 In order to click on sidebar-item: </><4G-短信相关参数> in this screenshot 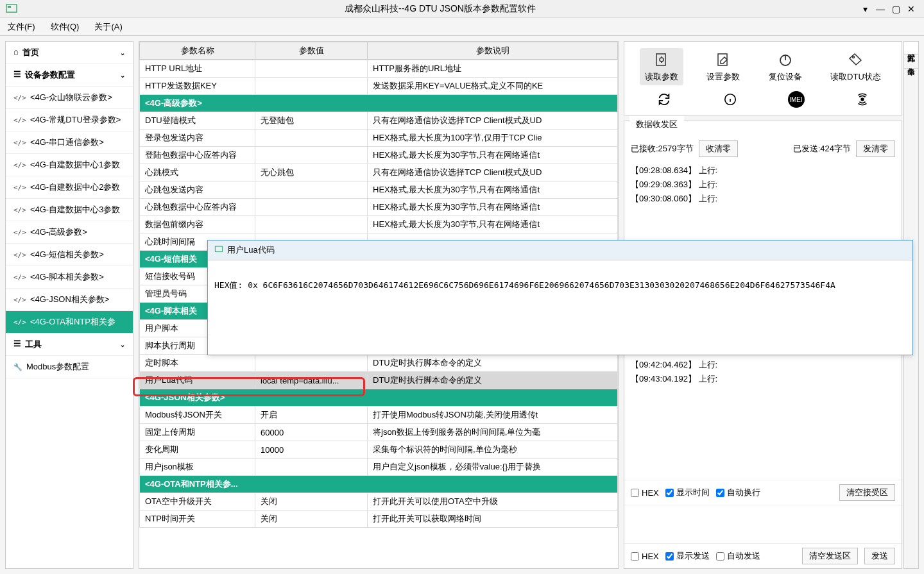, I will do `click(69, 255)`.